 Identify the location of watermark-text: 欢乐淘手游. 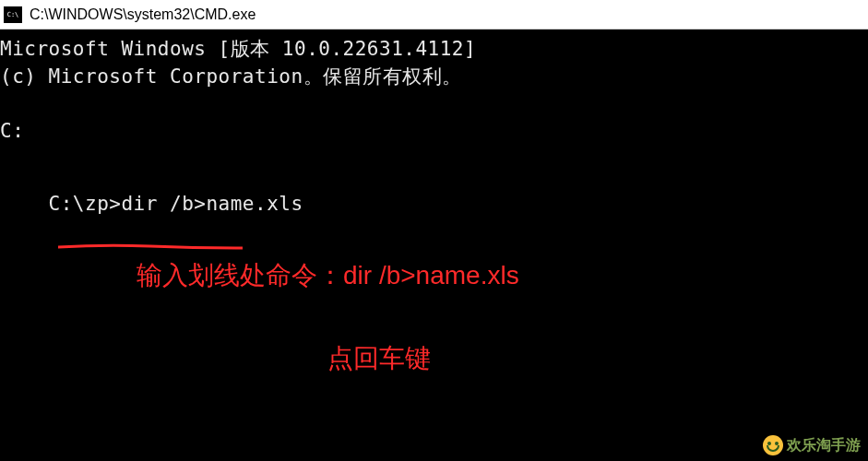
(824, 446).